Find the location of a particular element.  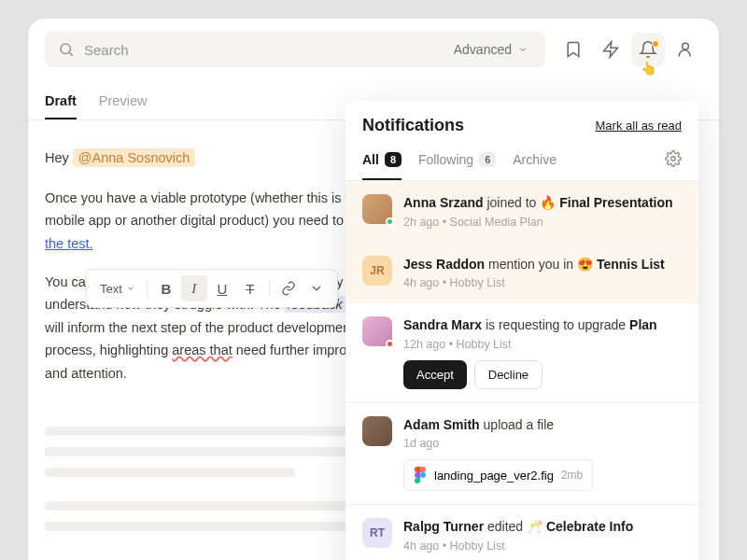

bookmark-button is located at coordinates (573, 49).